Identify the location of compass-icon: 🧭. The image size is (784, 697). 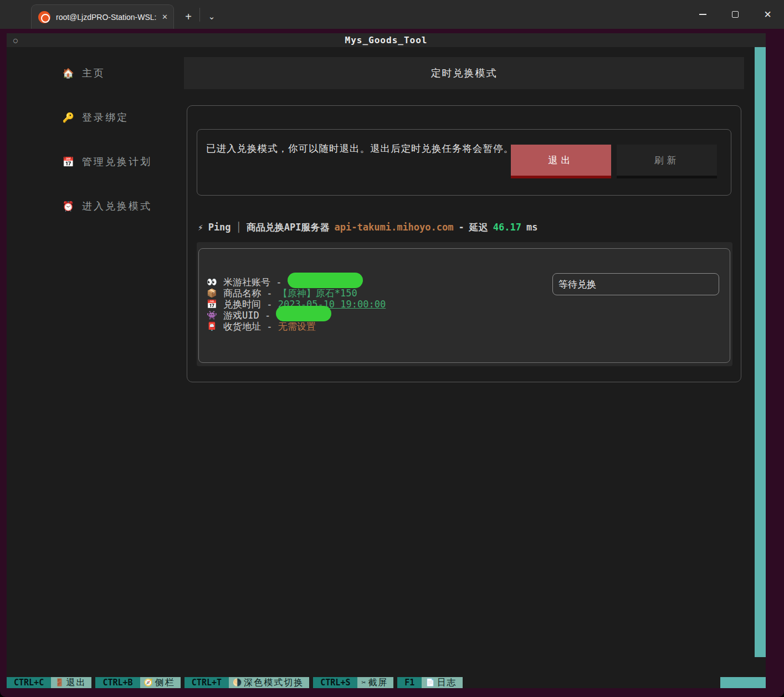
(148, 683).